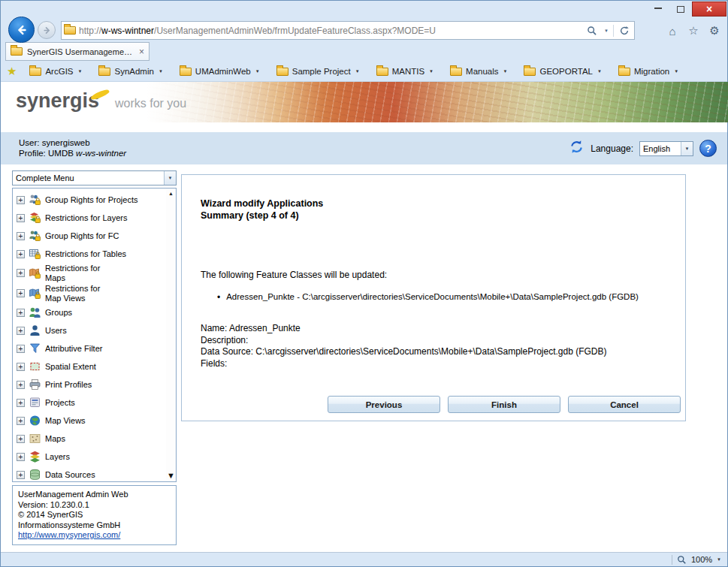 The height and width of the screenshot is (567, 728). I want to click on tree-item-group-rights-for-projects: Group Rights for Projects, so click(91, 200).